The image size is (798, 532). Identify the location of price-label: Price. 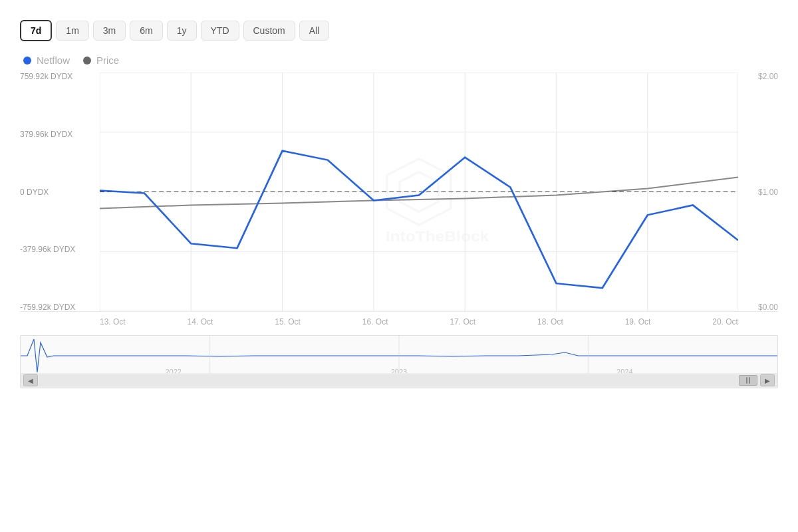
(108, 60).